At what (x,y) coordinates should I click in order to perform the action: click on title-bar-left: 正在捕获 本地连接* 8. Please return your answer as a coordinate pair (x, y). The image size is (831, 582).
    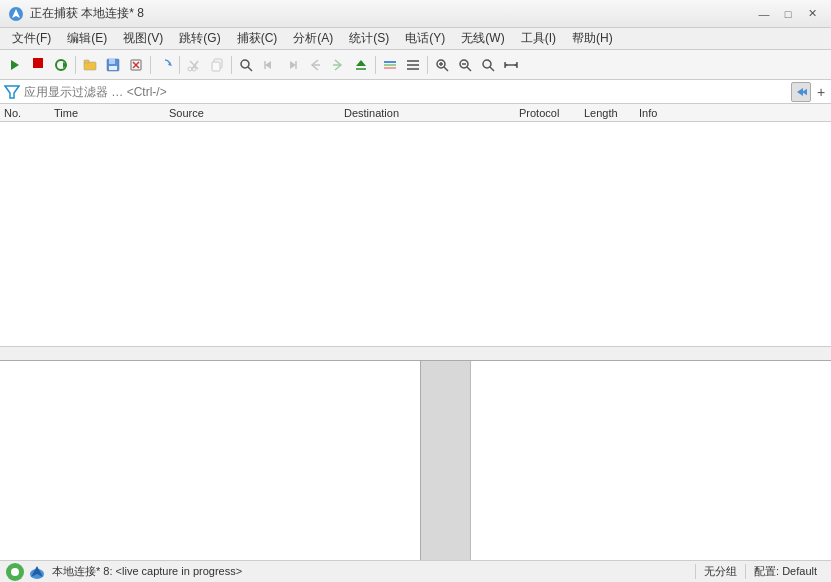
    Looking at the image, I should click on (76, 14).